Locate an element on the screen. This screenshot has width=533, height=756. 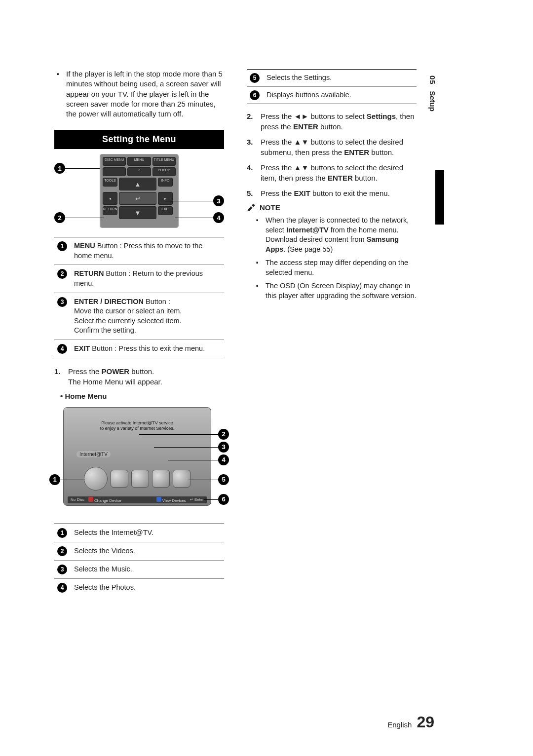
step-2: 2. Press the ◄► buttons to select Settin… is located at coordinates (332, 121).